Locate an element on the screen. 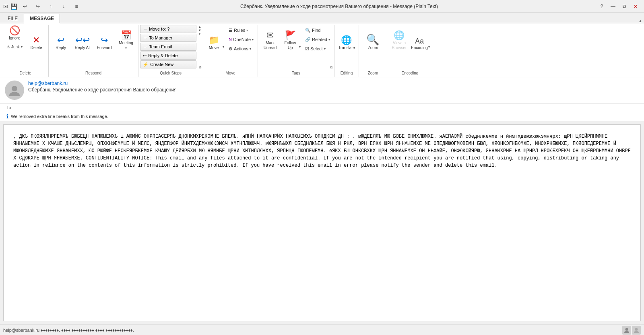  zoom-button: 🔍 Zoom is located at coordinates (373, 38).